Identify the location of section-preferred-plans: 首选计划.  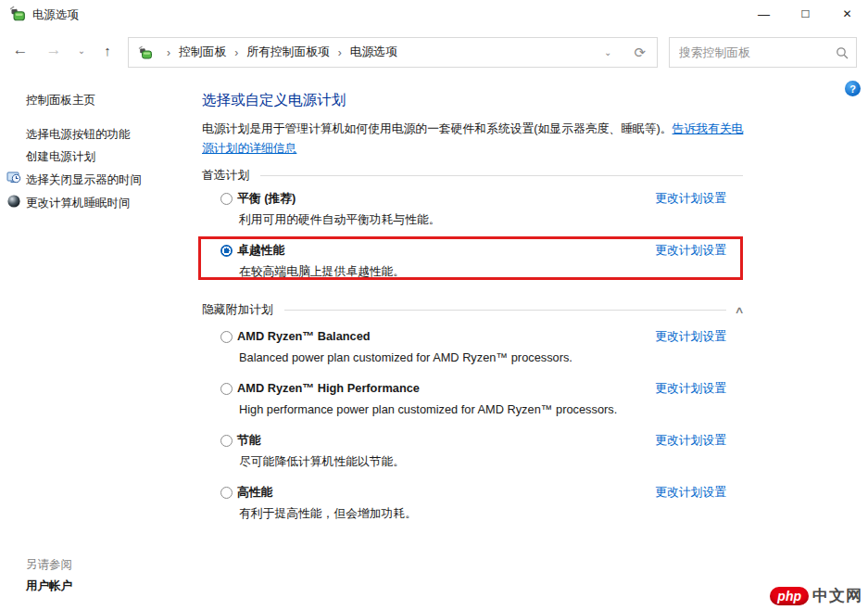
(472, 176).